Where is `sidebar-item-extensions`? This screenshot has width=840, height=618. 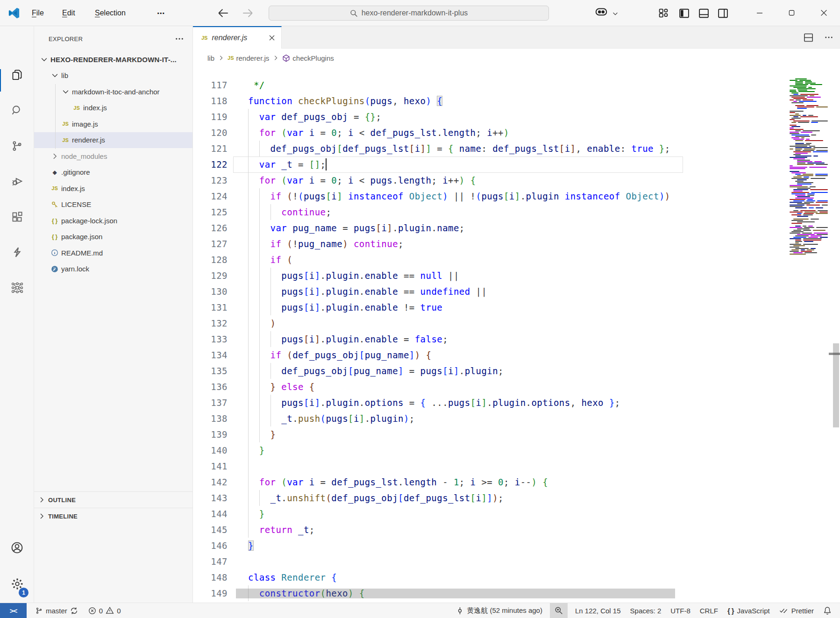 sidebar-item-extensions is located at coordinates (17, 217).